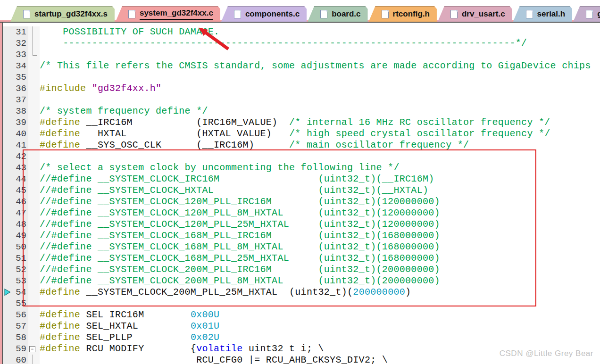  What do you see at coordinates (301, 236) in the screenshot?
I see `code-line: 49//#define __SYSTEM_CLOCK_168M_PLL_IRC1…` at bounding box center [301, 236].